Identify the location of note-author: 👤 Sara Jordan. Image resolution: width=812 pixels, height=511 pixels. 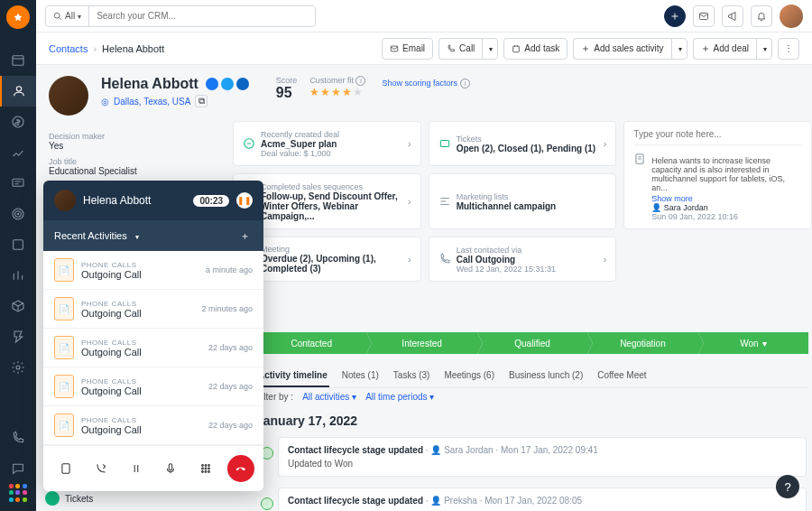
(680, 208).